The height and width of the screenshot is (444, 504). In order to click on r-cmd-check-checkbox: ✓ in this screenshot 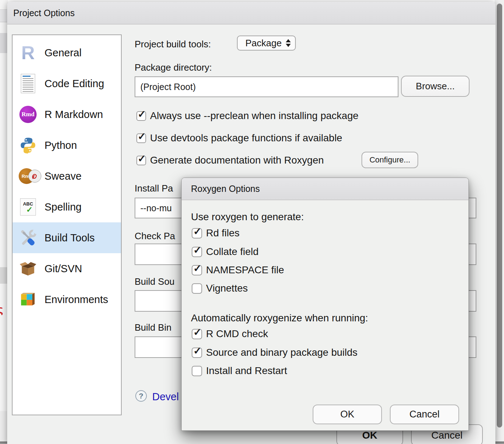, I will do `click(197, 334)`.